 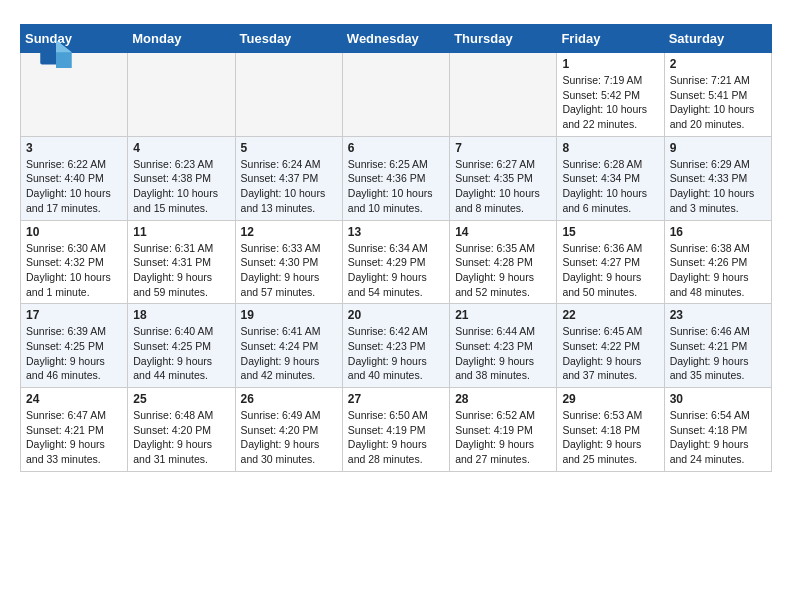 What do you see at coordinates (181, 354) in the screenshot?
I see `day-info: Sunrise: 6:40 AM Sunset: 4:25 PM Dayligh…` at bounding box center [181, 354].